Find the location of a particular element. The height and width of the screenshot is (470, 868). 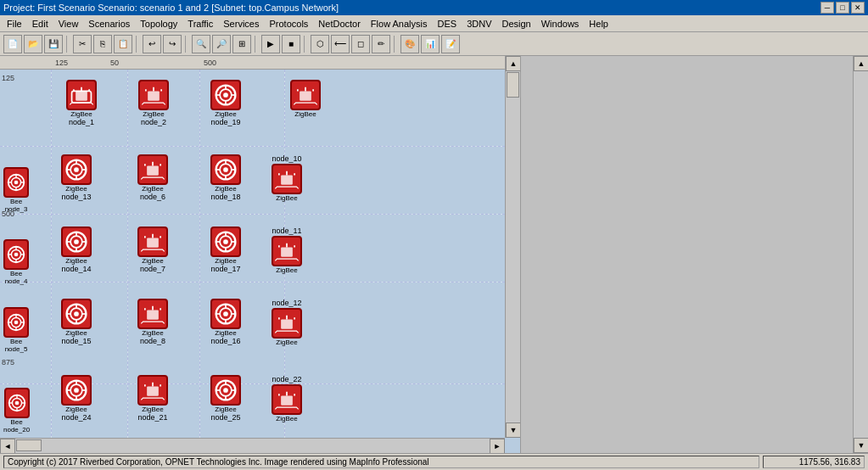

node-node_3: Bee node_3 is located at coordinates (16, 190).